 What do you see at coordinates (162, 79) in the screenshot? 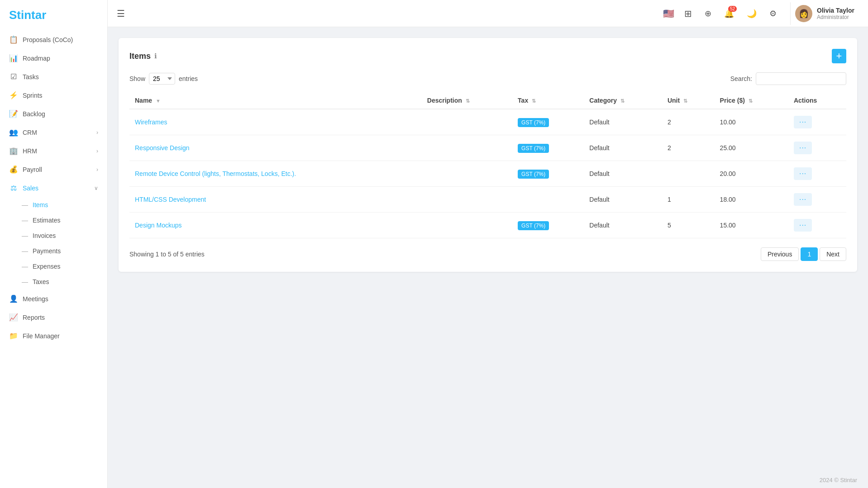
I see `entries-select: 25 10 50 100` at bounding box center [162, 79].